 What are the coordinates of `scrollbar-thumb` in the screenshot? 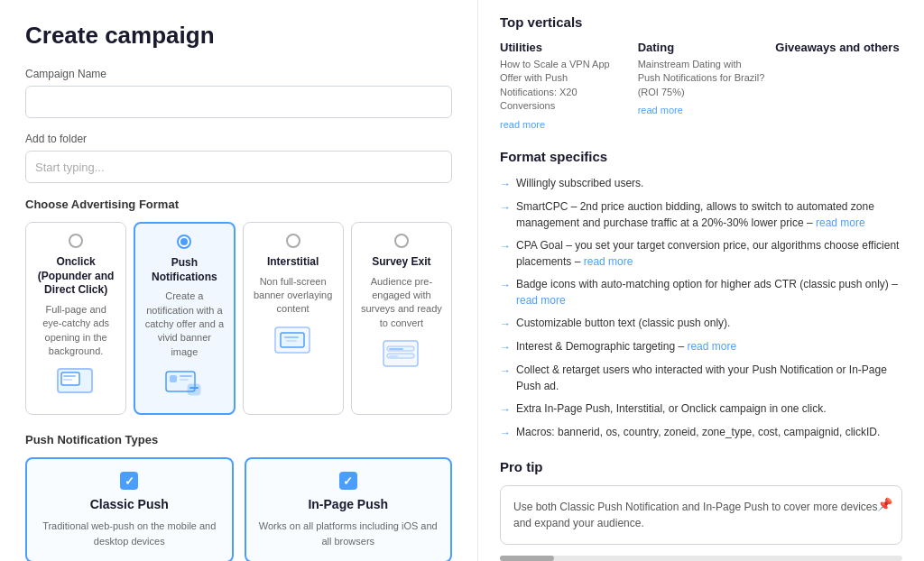 It's located at (527, 558).